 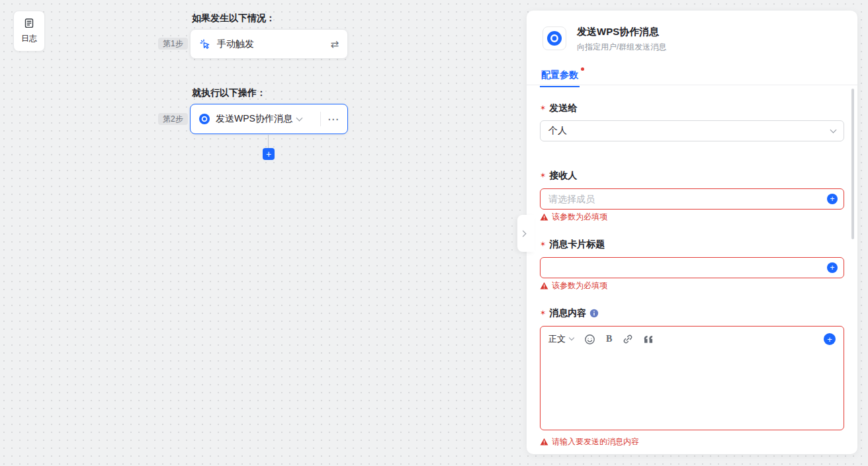 What do you see at coordinates (523, 233) in the screenshot?
I see `chevron-right-icon` at bounding box center [523, 233].